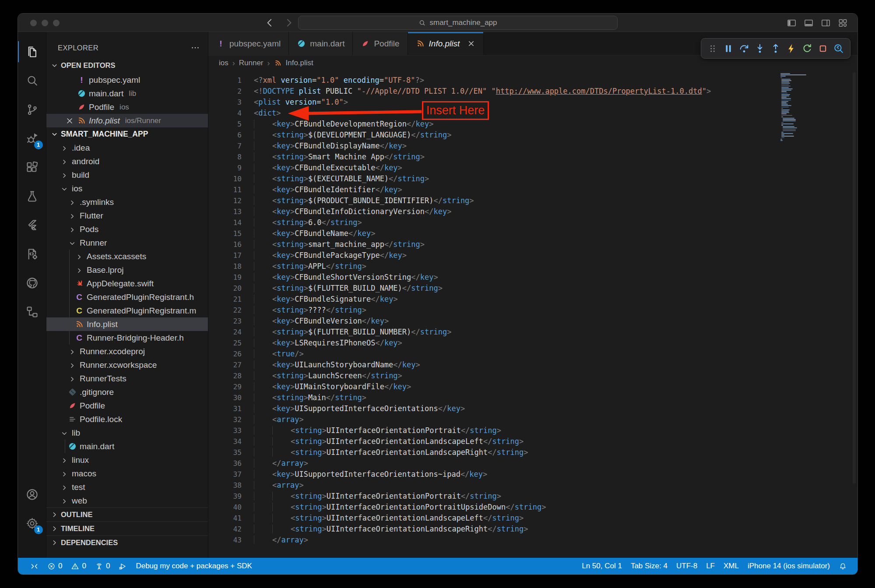  What do you see at coordinates (482, 222) in the screenshot?
I see `code-line: <string>6.0</string>` at bounding box center [482, 222].